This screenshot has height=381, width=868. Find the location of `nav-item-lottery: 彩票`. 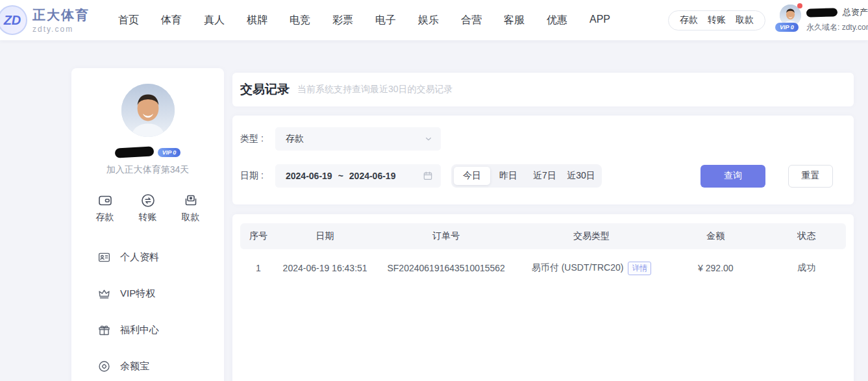

nav-item-lottery: 彩票 is located at coordinates (343, 21).